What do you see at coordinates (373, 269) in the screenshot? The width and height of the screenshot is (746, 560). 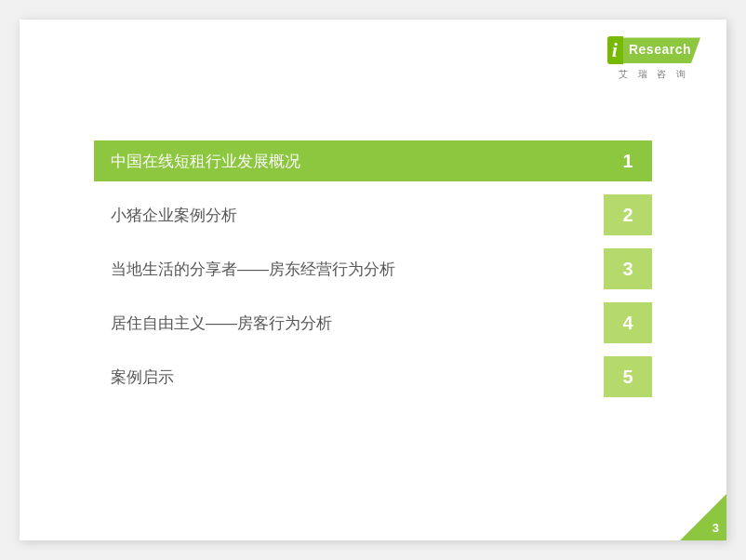 I see `menu-item-3: 当地生活的分享者——房东经营行为分析 3` at bounding box center [373, 269].